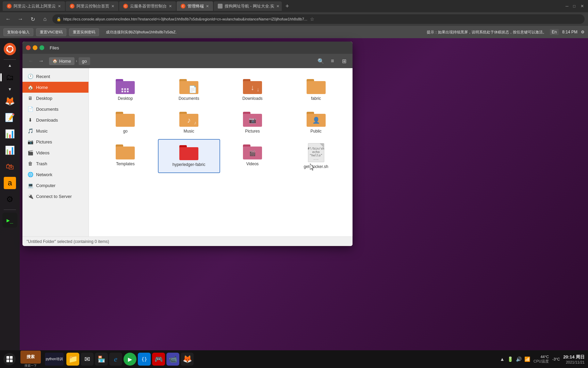 The image size is (588, 368). I want to click on documents-folder-icon: 📄, so click(189, 86).